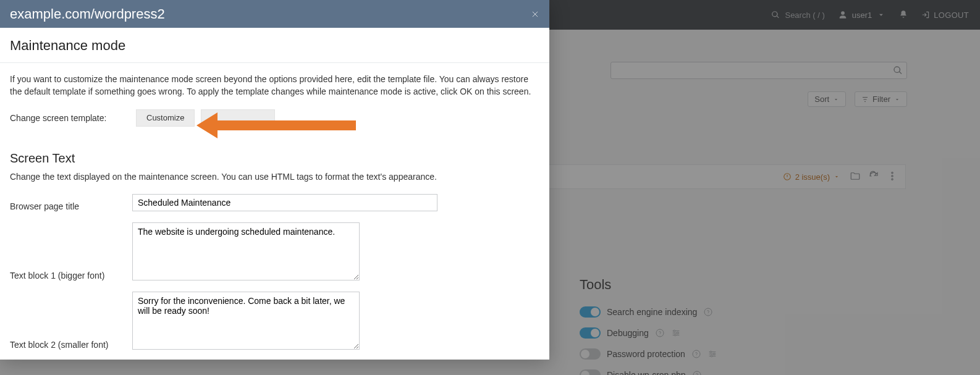 The image size is (980, 375). What do you see at coordinates (246, 251) in the screenshot?
I see `text-block-1-input` at bounding box center [246, 251].